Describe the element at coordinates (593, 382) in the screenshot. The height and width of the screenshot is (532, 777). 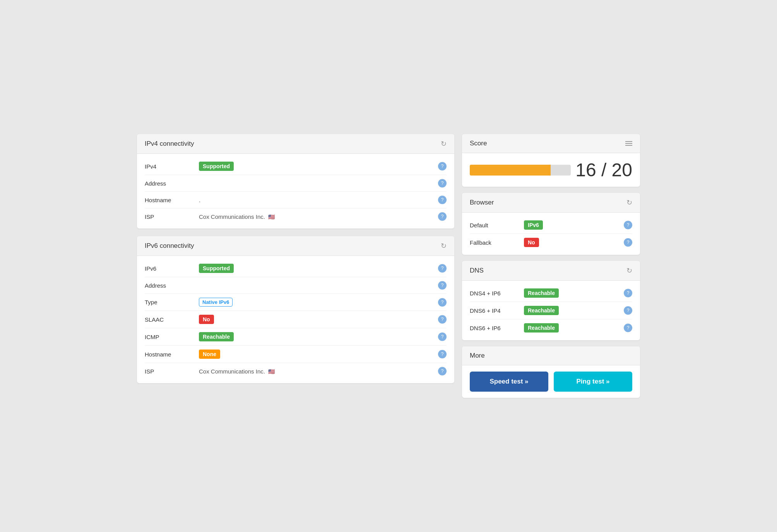
I see `ping-test-button: Ping test »` at that location.